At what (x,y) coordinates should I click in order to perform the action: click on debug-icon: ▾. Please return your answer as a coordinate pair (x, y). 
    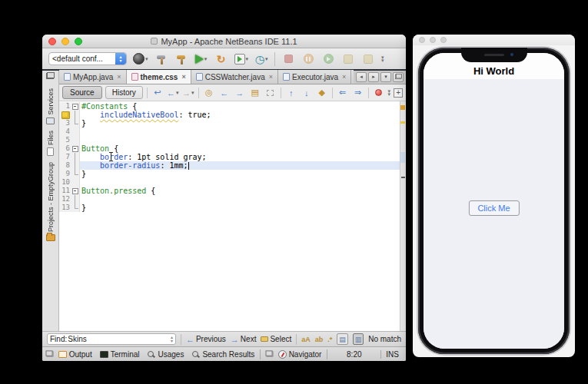
    Looking at the image, I should click on (241, 59).